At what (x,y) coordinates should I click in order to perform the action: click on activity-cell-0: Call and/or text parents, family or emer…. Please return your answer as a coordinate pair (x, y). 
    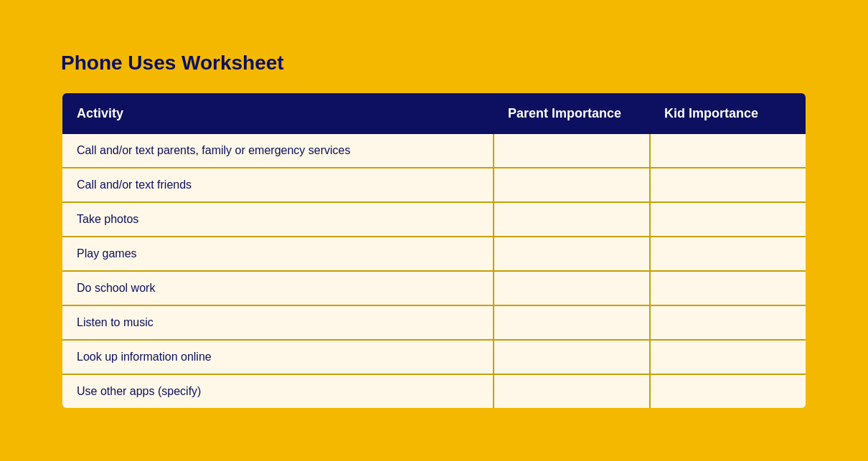
    Looking at the image, I should click on (278, 151).